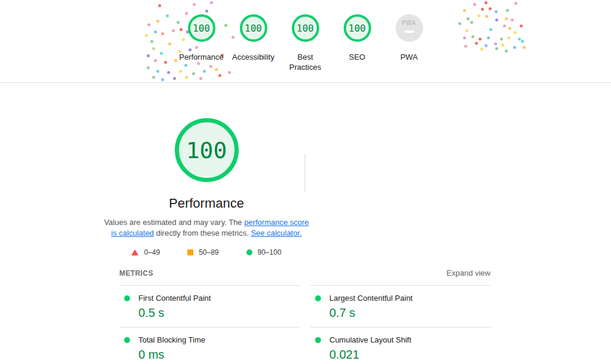 This screenshot has height=364, width=611. Describe the element at coordinates (254, 28) in the screenshot. I see `accessibility-gauge-icon: 100` at that location.